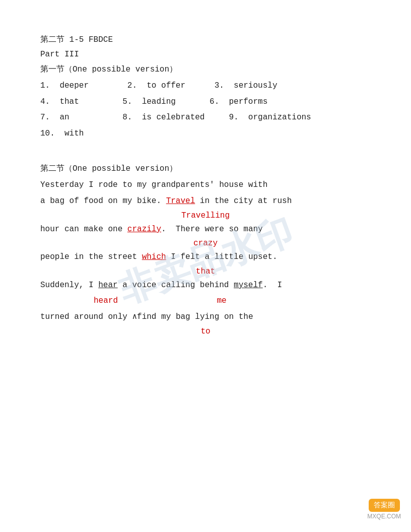 This screenshot has width=411, height=532. Describe the element at coordinates (109, 70) in the screenshot. I see `subsection1-label: 第一节（One possible version）` at that location.